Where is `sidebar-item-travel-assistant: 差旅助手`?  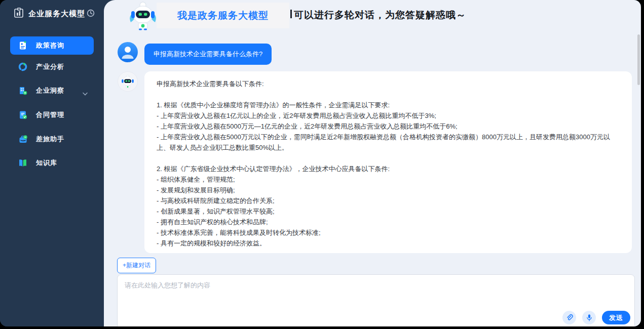 sidebar-item-travel-assistant: 差旅助手 is located at coordinates (52, 139).